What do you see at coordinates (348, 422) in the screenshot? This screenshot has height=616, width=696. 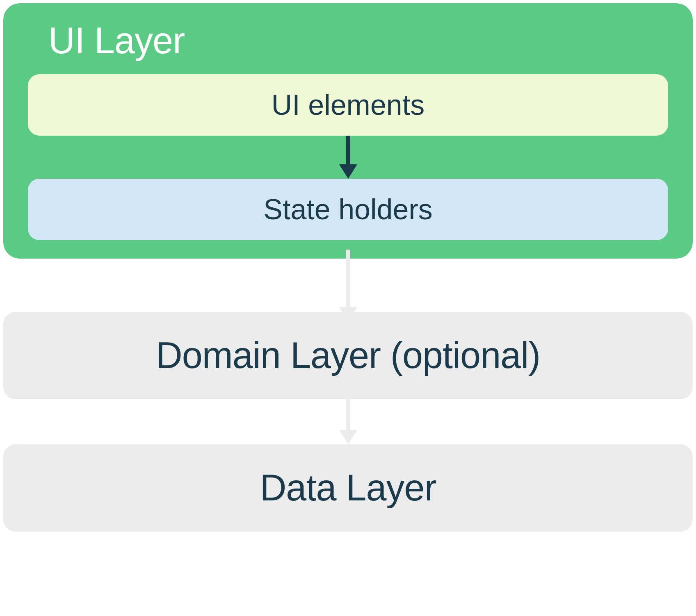 I see `arrow-domain-to-data` at bounding box center [348, 422].